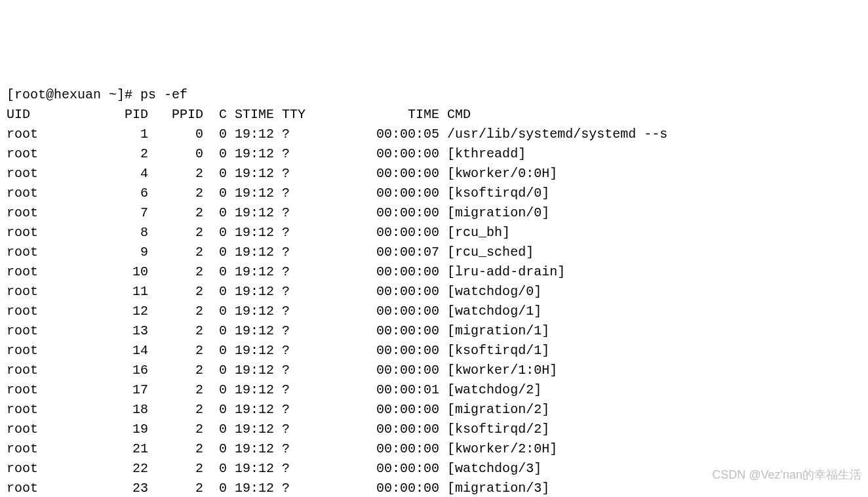 The height and width of the screenshot is (497, 868). What do you see at coordinates (787, 475) in the screenshot?
I see `watermark-text: CSDN @Vez'nan的幸福生活` at bounding box center [787, 475].